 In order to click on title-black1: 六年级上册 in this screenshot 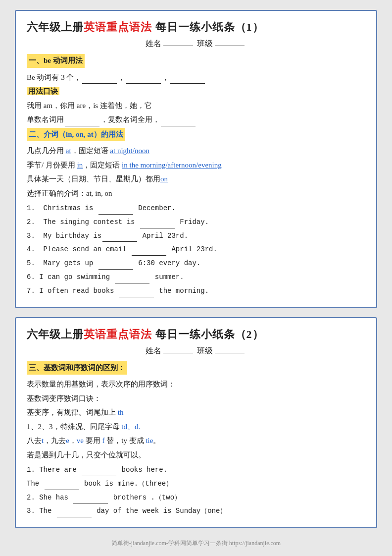, I will do `click(55, 27)`.